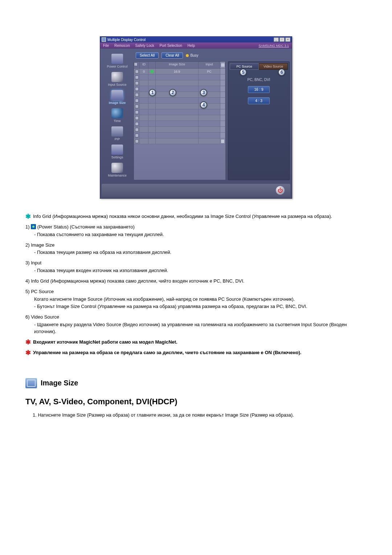 The height and width of the screenshot is (555, 392). Describe the element at coordinates (104, 40) in the screenshot. I see `app-icon` at that location.